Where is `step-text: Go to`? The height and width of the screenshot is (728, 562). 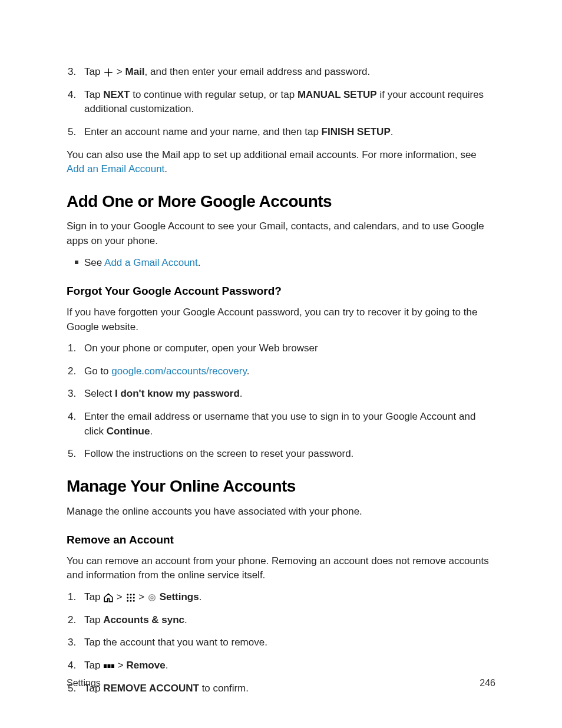 step-text: Go to is located at coordinates (98, 371).